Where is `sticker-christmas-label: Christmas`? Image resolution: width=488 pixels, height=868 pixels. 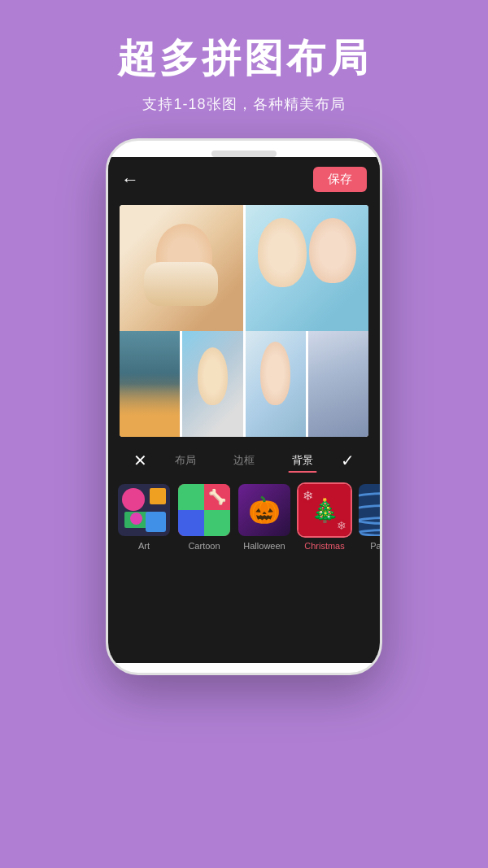
sticker-christmas-label: Christmas is located at coordinates (325, 546).